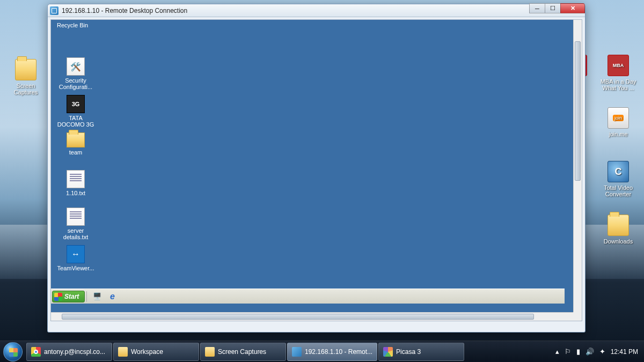  What do you see at coordinates (87, 297) in the screenshot?
I see `taskbar-separator` at bounding box center [87, 297].